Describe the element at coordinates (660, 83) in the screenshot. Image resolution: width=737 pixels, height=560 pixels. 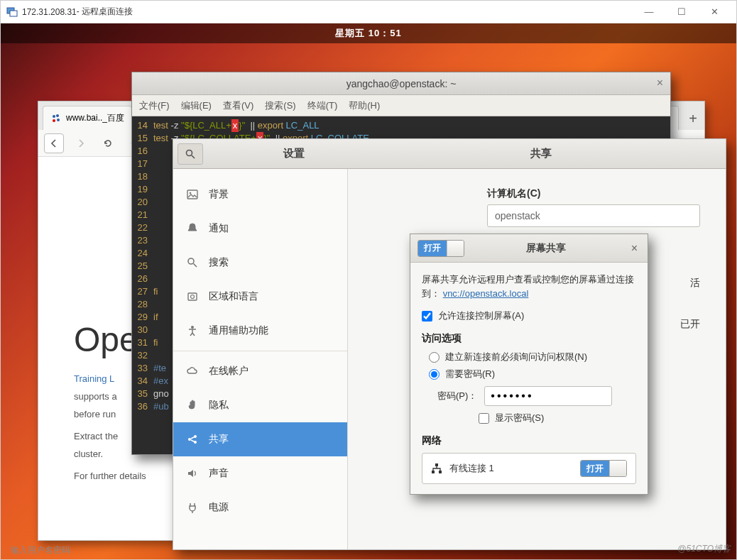
I see `terminal-close-icon: ×` at that location.